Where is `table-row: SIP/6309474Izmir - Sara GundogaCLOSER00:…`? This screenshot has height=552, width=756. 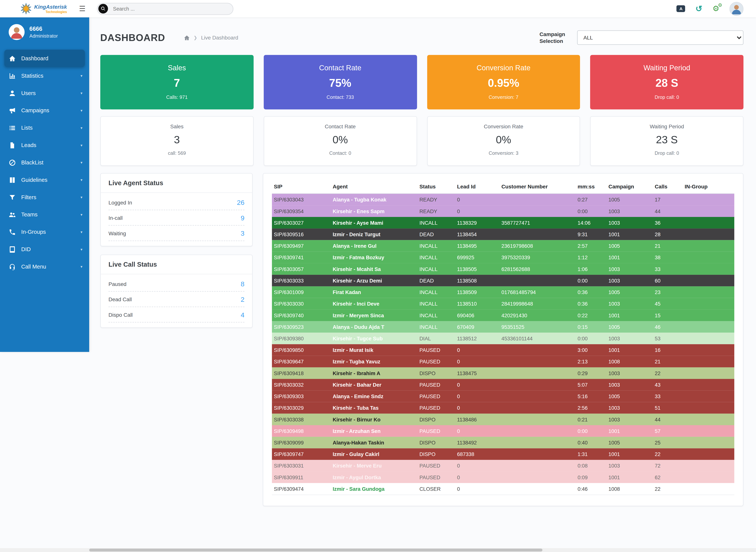 table-row: SIP/6309474Izmir - Sara GundogaCLOSER00:… is located at coordinates (503, 489).